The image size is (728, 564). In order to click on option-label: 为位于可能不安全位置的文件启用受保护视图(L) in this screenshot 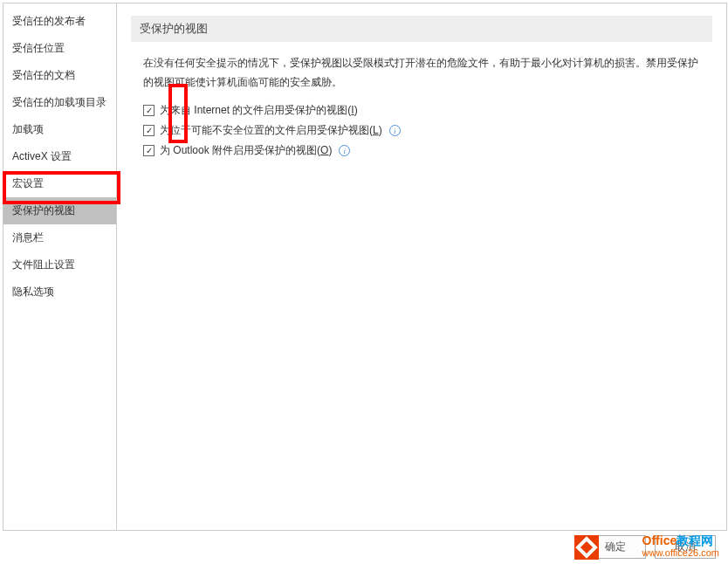, I will do `click(271, 131)`.